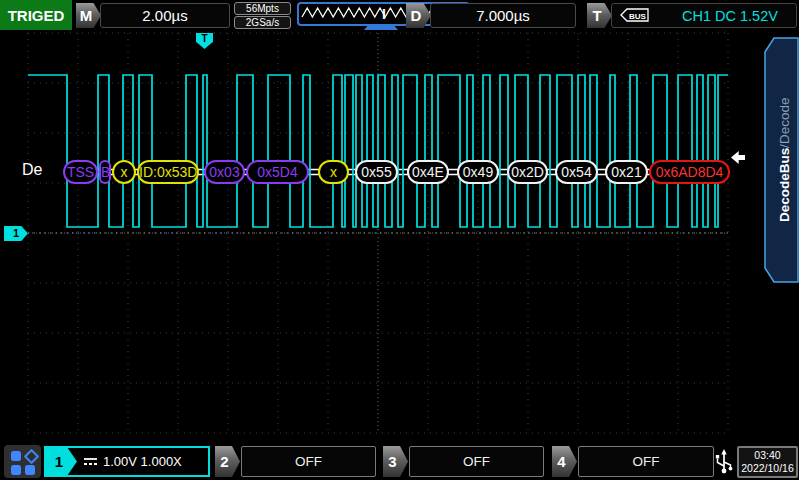 The width and height of the screenshot is (799, 480). Describe the element at coordinates (132, 462) in the screenshot. I see `channel-1-settings: 1.00V 1.000X` at that location.